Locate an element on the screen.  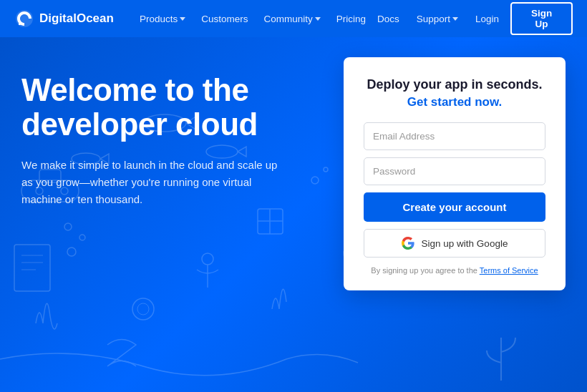
terms-of-service-link: Terms of Service is located at coordinates (509, 270).